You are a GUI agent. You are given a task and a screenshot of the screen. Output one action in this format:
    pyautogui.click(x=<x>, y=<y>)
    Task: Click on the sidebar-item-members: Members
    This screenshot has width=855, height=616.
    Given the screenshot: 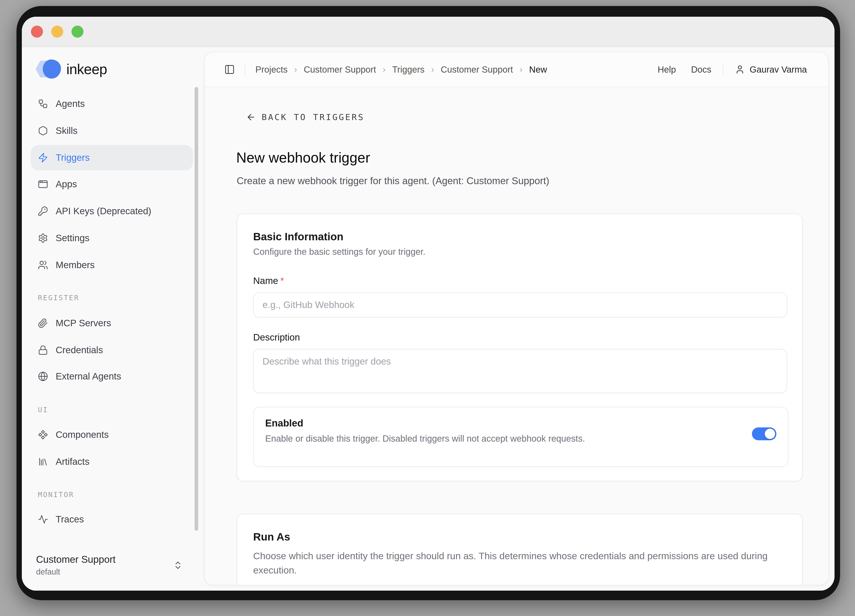 What is the action you would take?
    pyautogui.click(x=112, y=265)
    